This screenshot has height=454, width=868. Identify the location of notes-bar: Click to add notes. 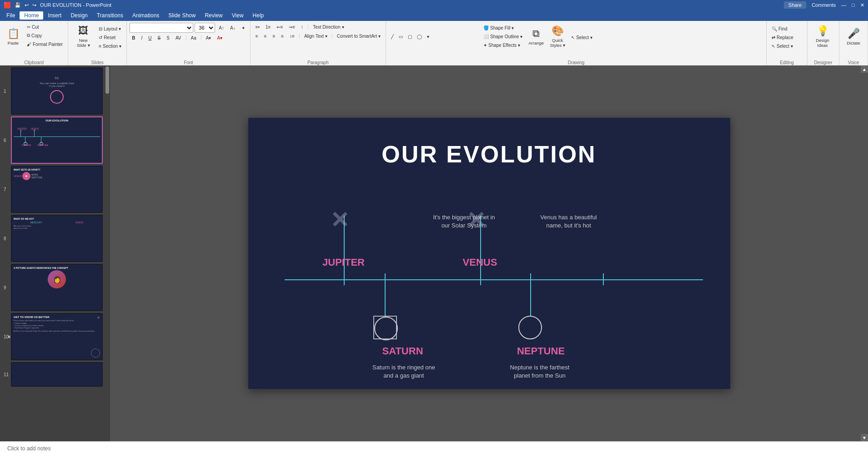
(434, 448).